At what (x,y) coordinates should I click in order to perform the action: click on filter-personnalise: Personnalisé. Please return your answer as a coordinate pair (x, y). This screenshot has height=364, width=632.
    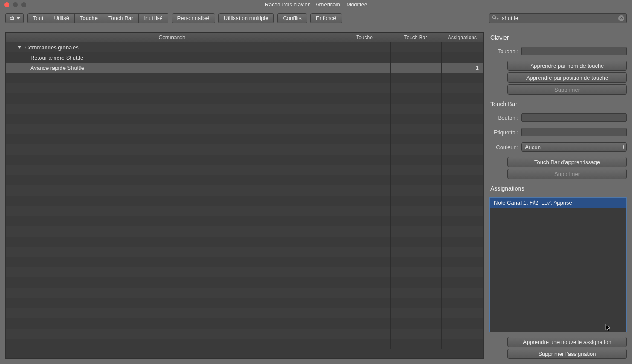
    Looking at the image, I should click on (194, 18).